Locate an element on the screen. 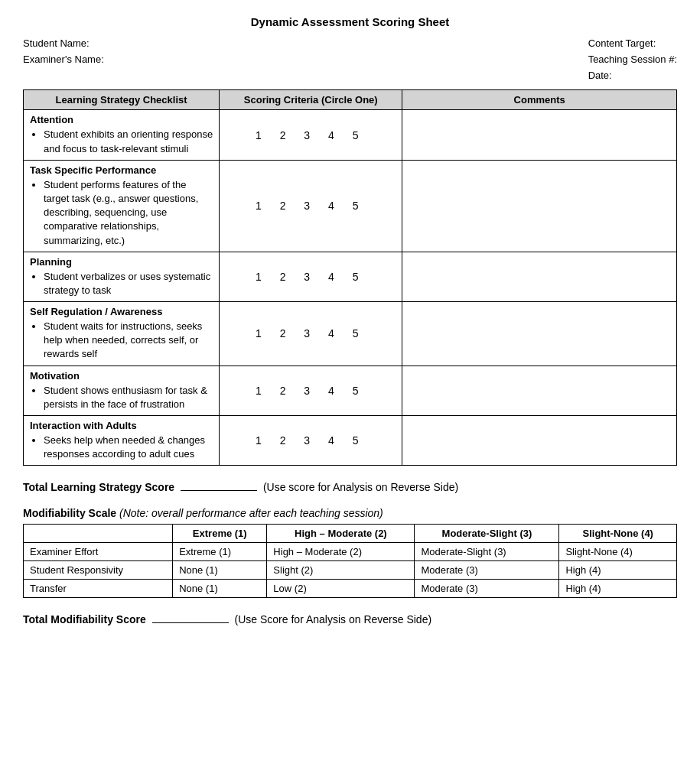 This screenshot has height=783, width=700. header-left: Student Name: Examiner's Name: is located at coordinates (63, 60).